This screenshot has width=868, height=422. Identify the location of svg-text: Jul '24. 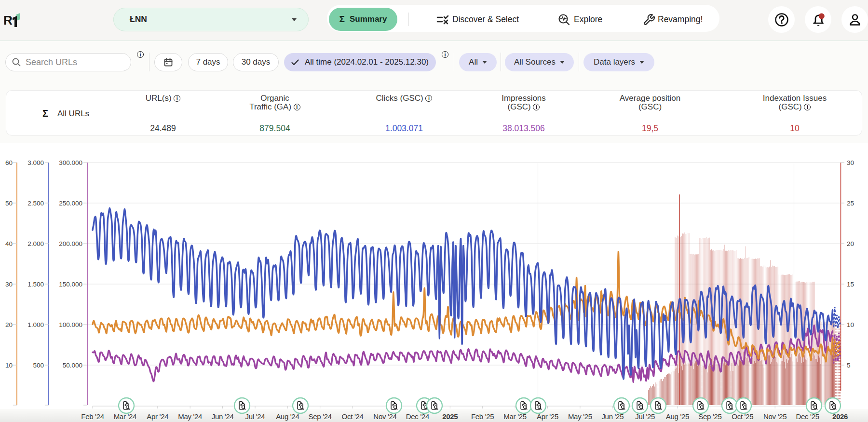
(256, 417).